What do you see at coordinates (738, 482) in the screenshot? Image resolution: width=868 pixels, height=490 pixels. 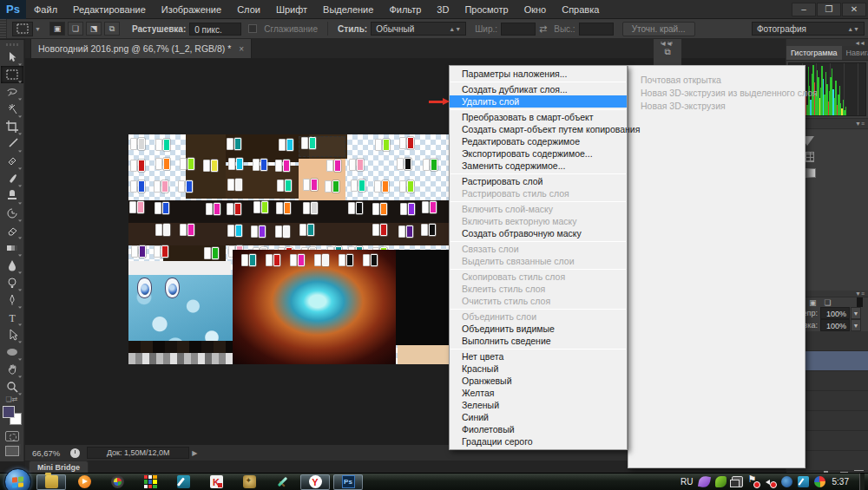 I see `network-tray-icon` at bounding box center [738, 482].